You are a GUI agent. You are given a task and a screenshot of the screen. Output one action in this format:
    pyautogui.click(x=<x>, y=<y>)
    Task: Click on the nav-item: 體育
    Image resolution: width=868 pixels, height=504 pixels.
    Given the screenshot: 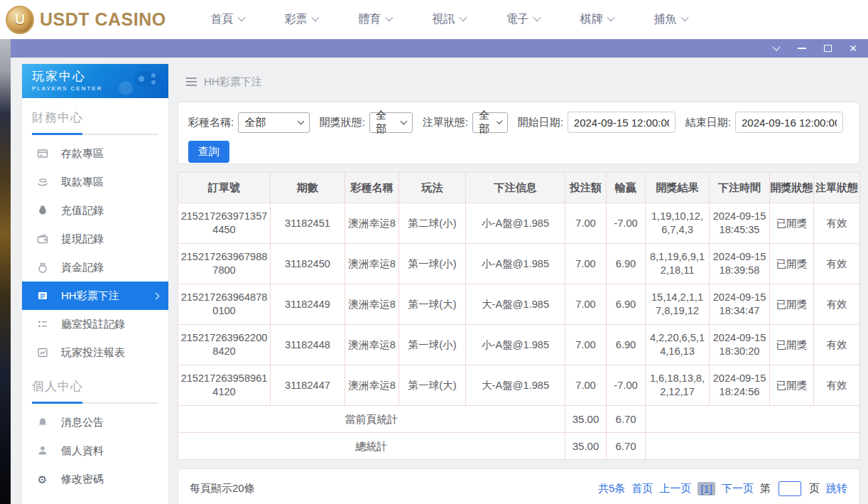 What is the action you would take?
    pyautogui.click(x=375, y=20)
    